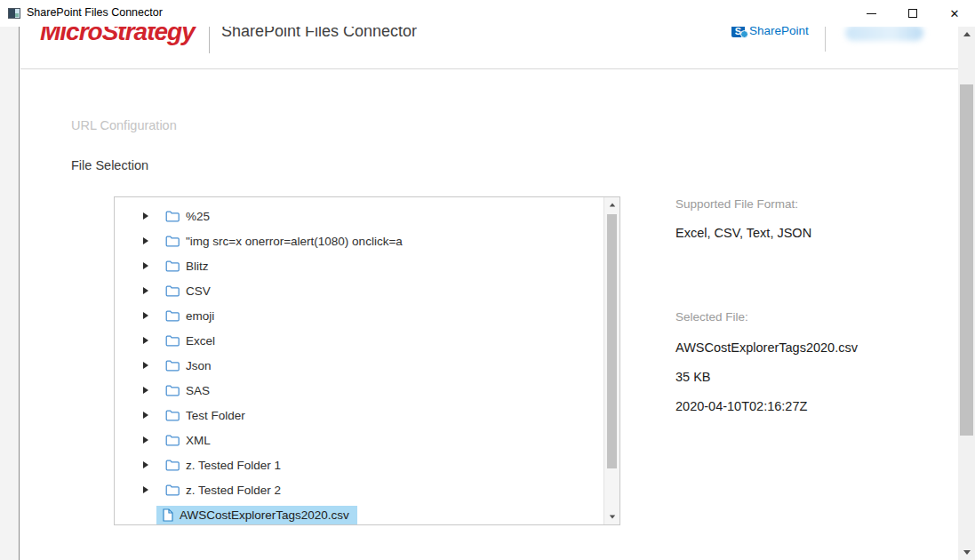  What do you see at coordinates (10, 293) in the screenshot?
I see `left-edge-strip` at bounding box center [10, 293].